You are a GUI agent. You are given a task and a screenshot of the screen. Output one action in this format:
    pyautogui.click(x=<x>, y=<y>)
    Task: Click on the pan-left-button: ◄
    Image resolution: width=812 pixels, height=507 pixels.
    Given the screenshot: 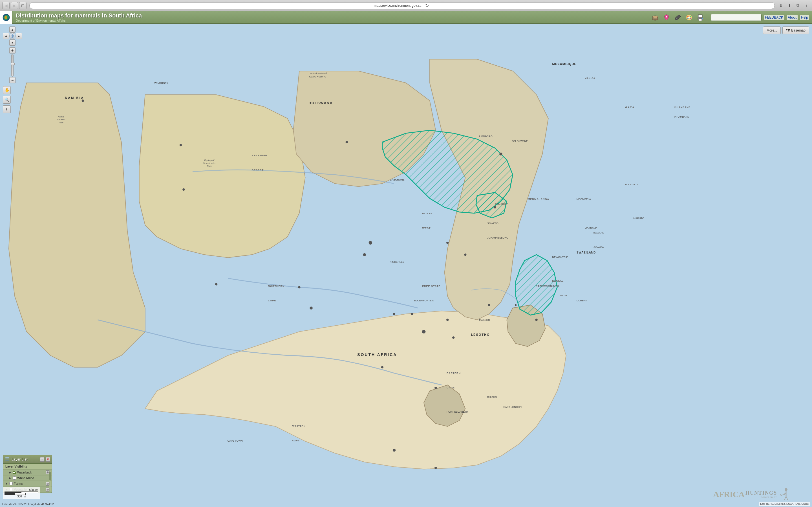 What is the action you would take?
    pyautogui.click(x=6, y=36)
    